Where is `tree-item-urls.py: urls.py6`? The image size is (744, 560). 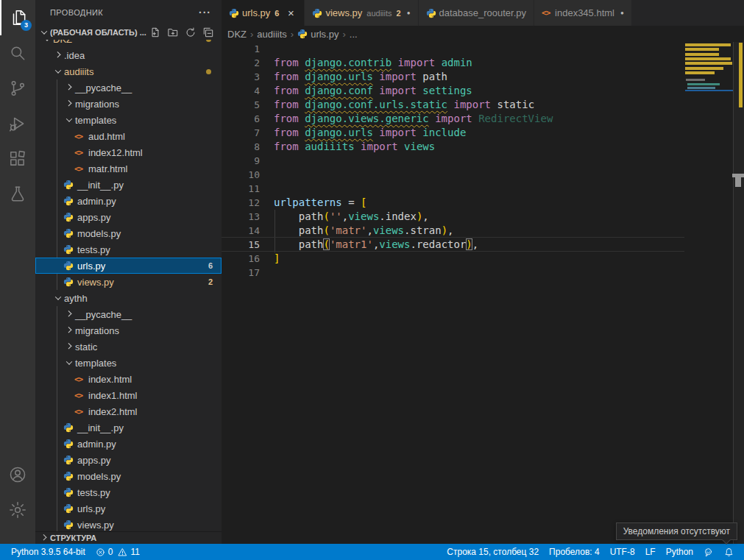
tree-item-urls.py: urls.py6 is located at coordinates (128, 266).